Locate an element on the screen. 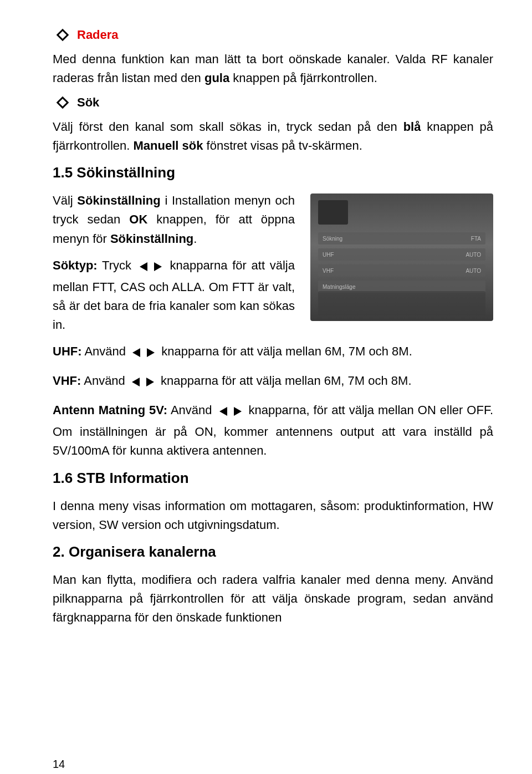 The width and height of the screenshot is (532, 774). bold: OK is located at coordinates (139, 220).